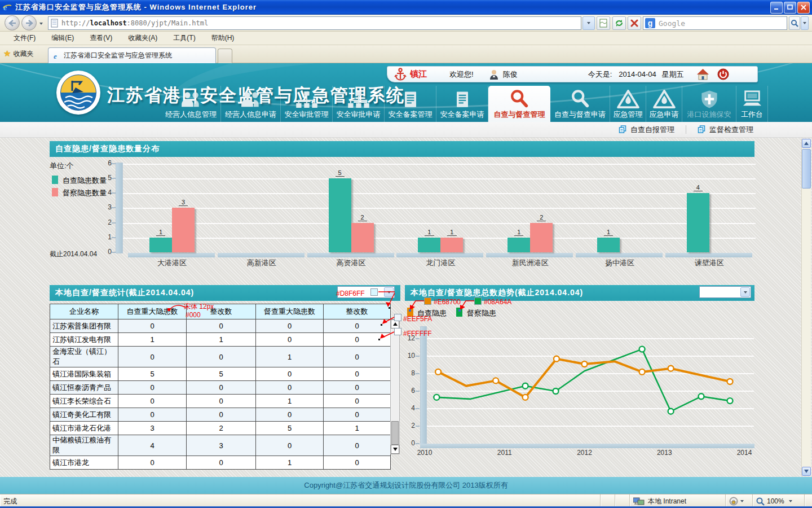 This screenshot has height=508, width=812. I want to click on minimize-button, so click(776, 8).